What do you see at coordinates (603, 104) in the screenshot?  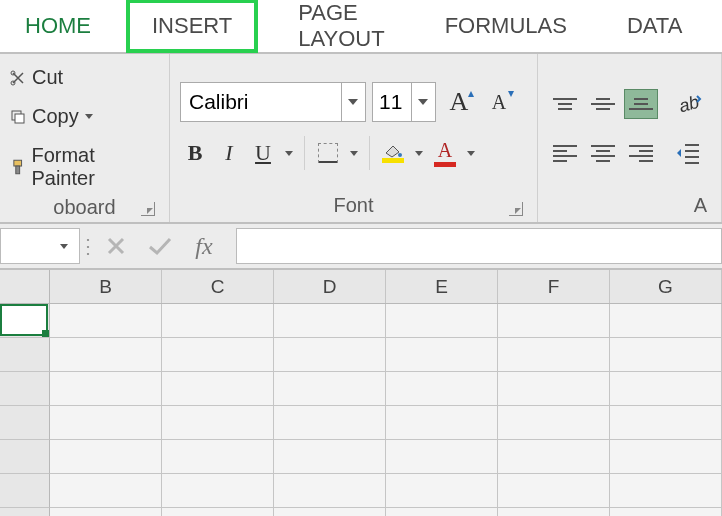 I see `align-middle-button` at bounding box center [603, 104].